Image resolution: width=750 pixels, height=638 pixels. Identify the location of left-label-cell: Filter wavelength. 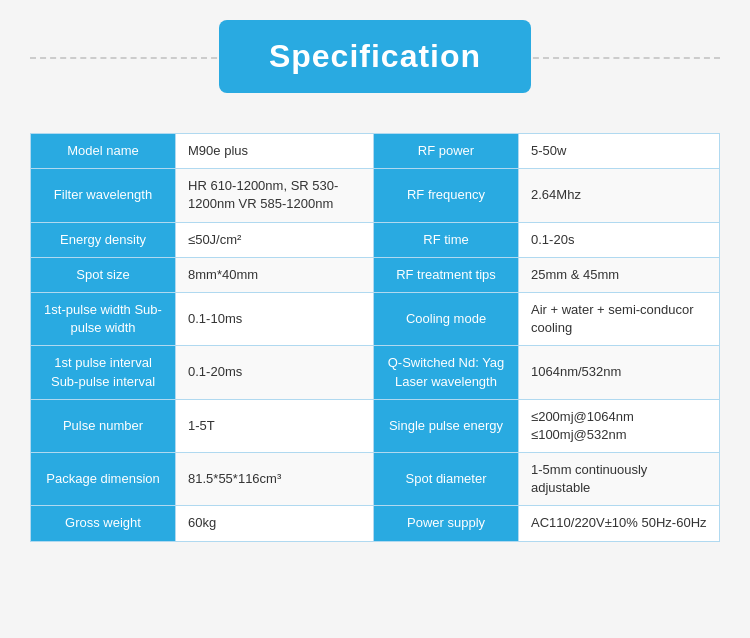
(104, 196).